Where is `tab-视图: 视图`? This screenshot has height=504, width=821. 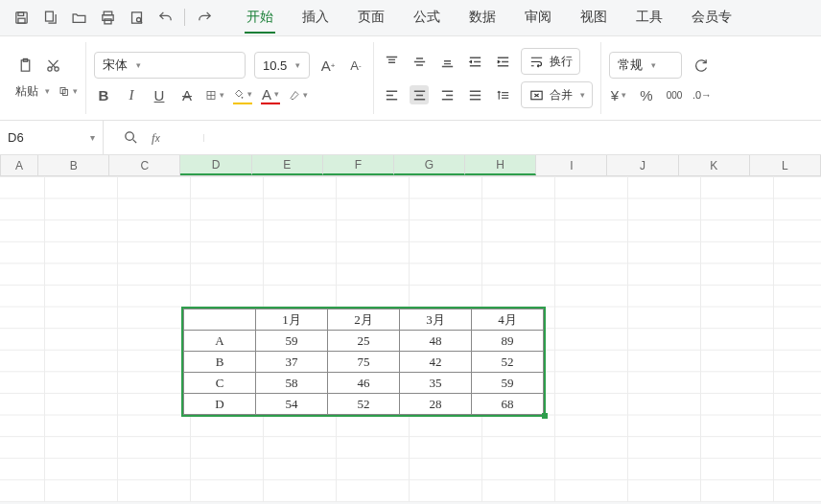 tab-视图: 视图 is located at coordinates (594, 18).